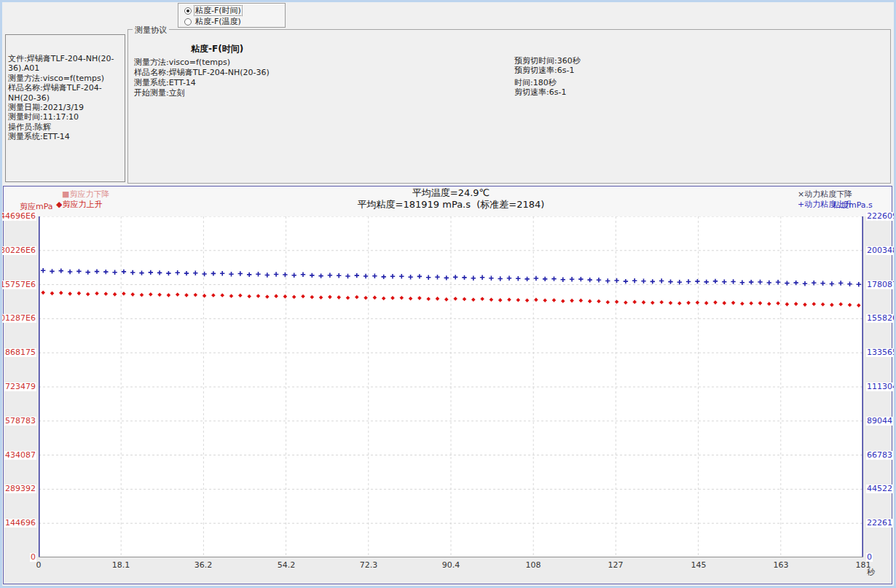 This screenshot has height=588, width=896. Describe the element at coordinates (369, 565) in the screenshot. I see `x-axis-tick-label: 72.3` at that location.